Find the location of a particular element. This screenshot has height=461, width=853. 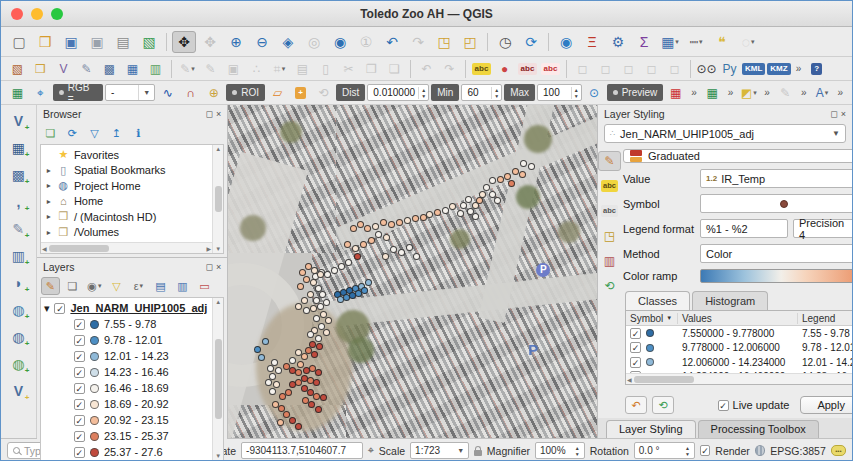

collapse-all-button: ▥ is located at coordinates (182, 286).